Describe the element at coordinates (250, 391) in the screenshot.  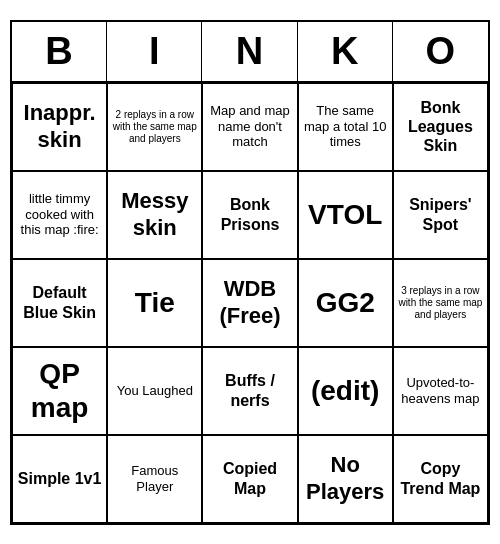
I see `bingo-cell: Buffs / nerfs` at that location.